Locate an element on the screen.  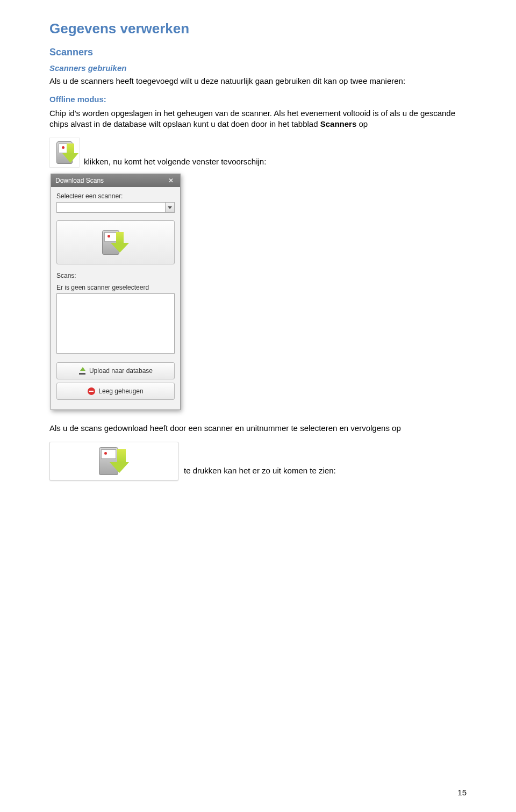
close-icon: ✕ is located at coordinates (171, 181).